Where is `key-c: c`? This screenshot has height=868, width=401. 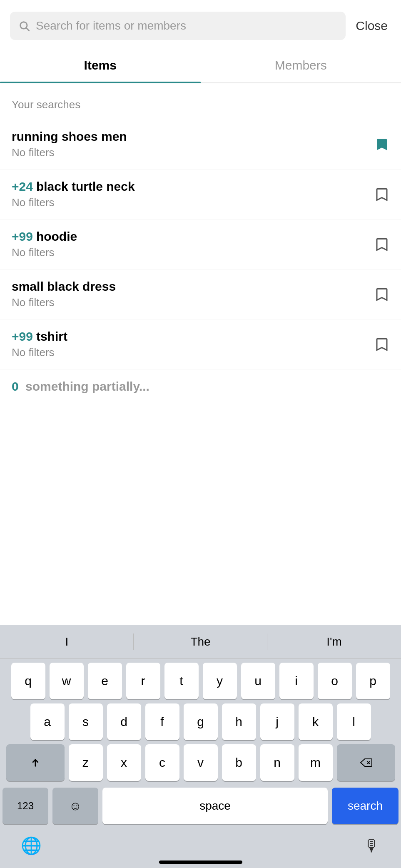
key-c: c is located at coordinates (162, 763).